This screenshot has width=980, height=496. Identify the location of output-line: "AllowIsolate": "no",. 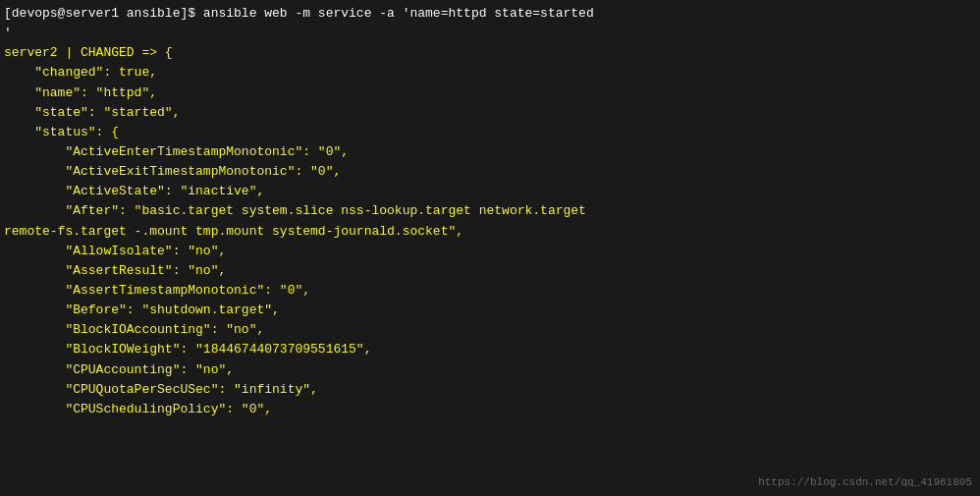
(490, 251).